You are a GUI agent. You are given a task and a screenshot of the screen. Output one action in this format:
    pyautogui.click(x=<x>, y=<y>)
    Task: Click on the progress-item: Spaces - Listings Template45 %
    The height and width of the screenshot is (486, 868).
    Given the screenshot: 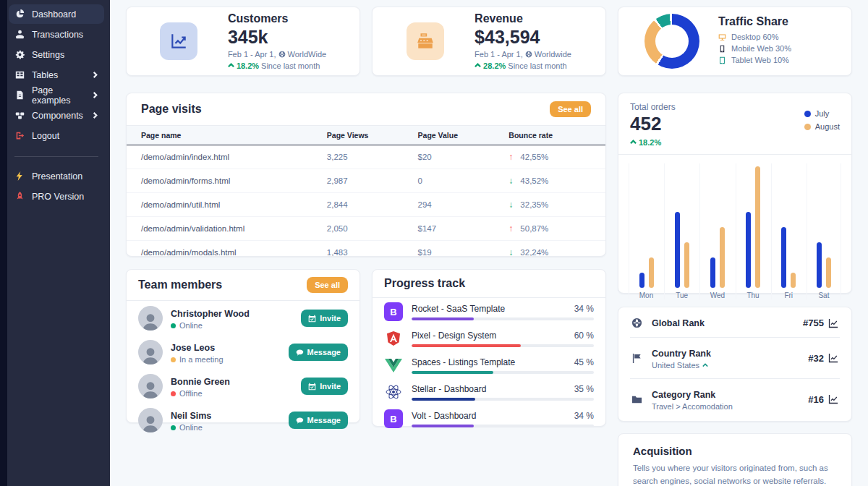 What is the action you would take?
    pyautogui.click(x=489, y=364)
    